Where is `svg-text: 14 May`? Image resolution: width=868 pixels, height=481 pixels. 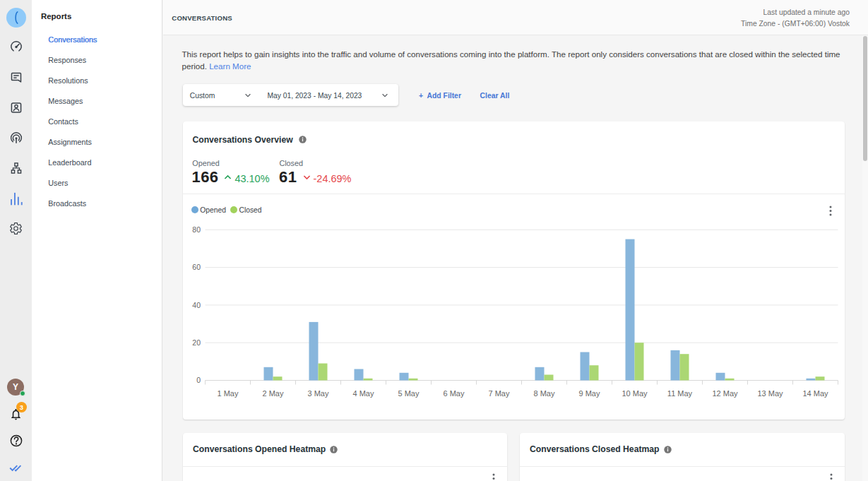
svg-text: 14 May is located at coordinates (815, 393).